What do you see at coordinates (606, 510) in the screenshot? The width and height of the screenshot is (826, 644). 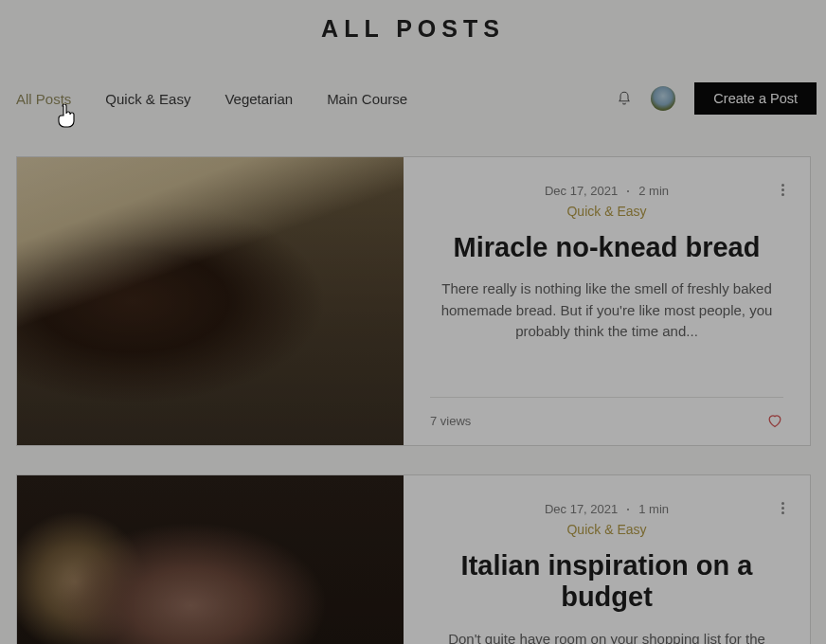 I see `post-meta: Dec 17, 2021 1 min` at bounding box center [606, 510].